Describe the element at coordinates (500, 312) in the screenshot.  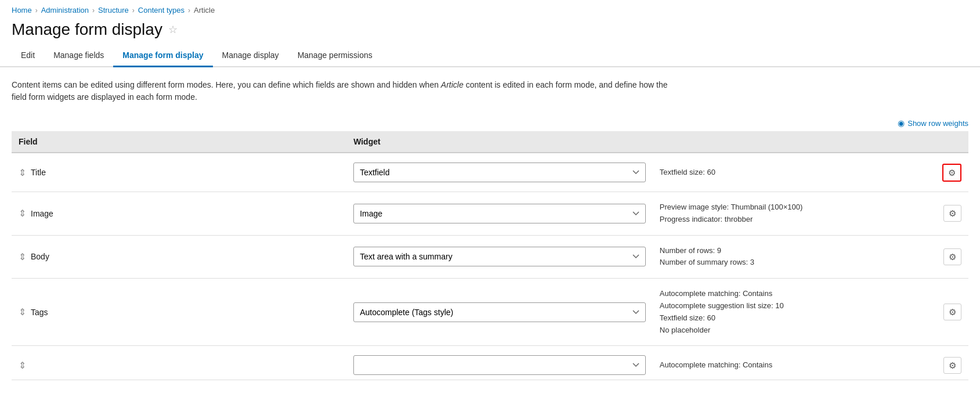
I see `widget-tags-cell: Autocomplete (Tags style)` at that location.